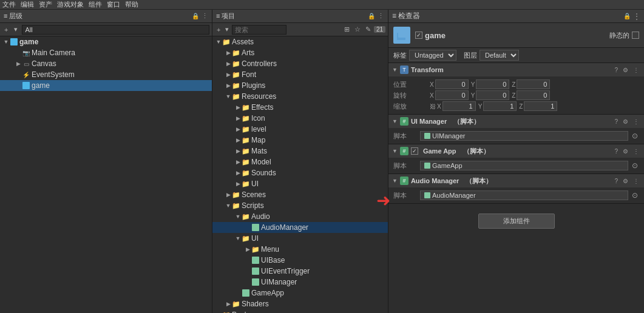 The image size is (644, 313). Describe the element at coordinates (106, 53) in the screenshot. I see `tree-item-main-camera: 📷 Main Camera` at that location.